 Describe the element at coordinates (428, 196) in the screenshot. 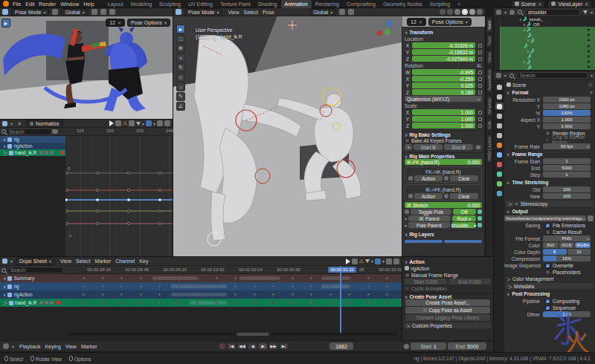

I see `ik-fk-action-button: Action` at that location.